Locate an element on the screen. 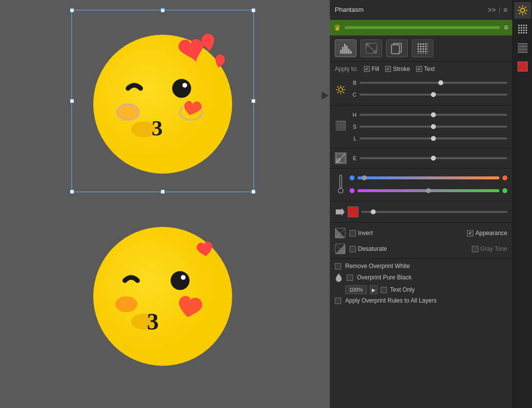 This screenshot has width=532, height=408. appearance-checkbox: ✓ Appearance is located at coordinates (487, 233).